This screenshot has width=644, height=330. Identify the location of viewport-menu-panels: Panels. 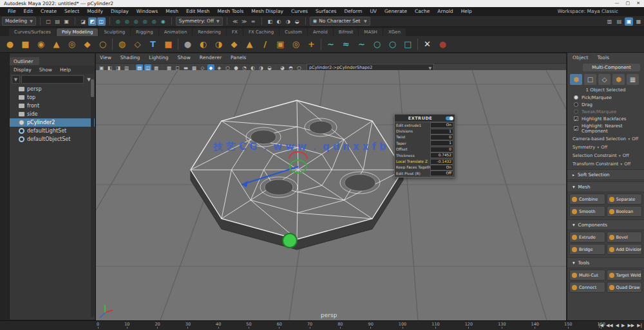
(238, 58).